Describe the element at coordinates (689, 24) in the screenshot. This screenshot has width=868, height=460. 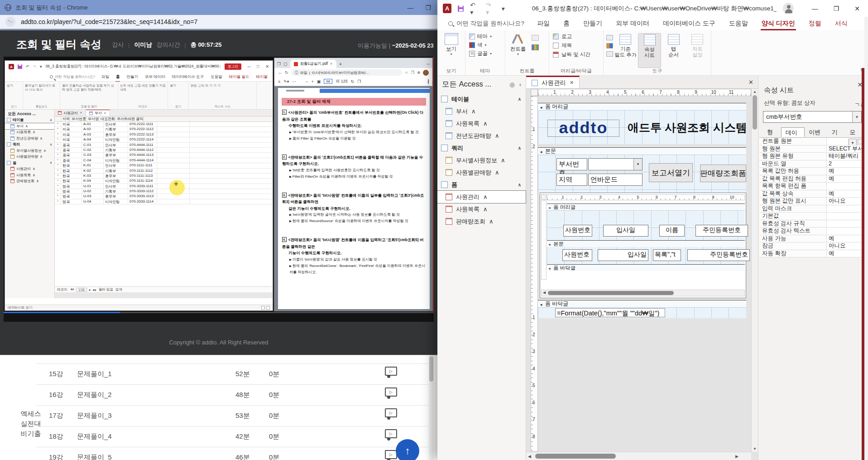
I see `ribbon-tab: 데이터베이스 도구` at that location.